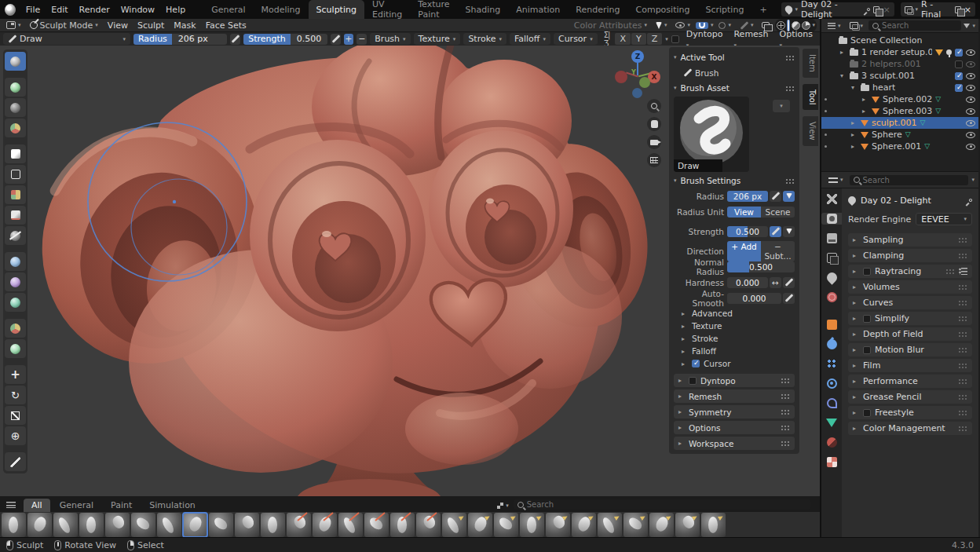 Image resolution: width=980 pixels, height=552 pixels. What do you see at coordinates (654, 142) in the screenshot?
I see `camera-view-button` at bounding box center [654, 142].